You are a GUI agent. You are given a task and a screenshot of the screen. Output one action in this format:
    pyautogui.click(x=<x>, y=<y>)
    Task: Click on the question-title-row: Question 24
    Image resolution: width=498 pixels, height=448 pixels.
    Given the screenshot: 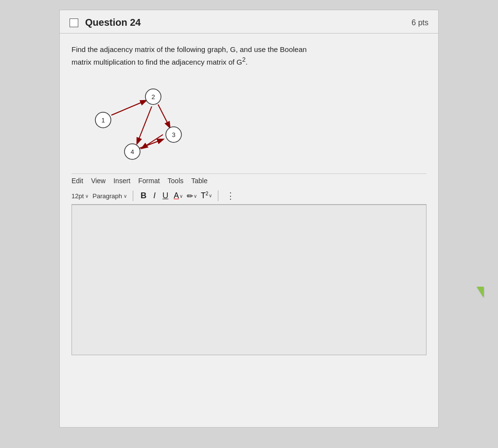 What is the action you would take?
    pyautogui.click(x=105, y=22)
    